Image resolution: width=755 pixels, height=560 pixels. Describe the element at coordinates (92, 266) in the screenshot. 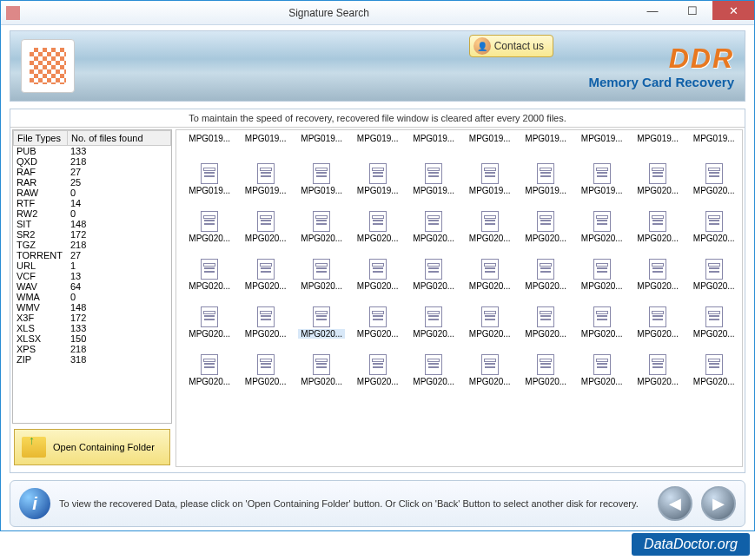

I see `table-row: URL1` at that location.